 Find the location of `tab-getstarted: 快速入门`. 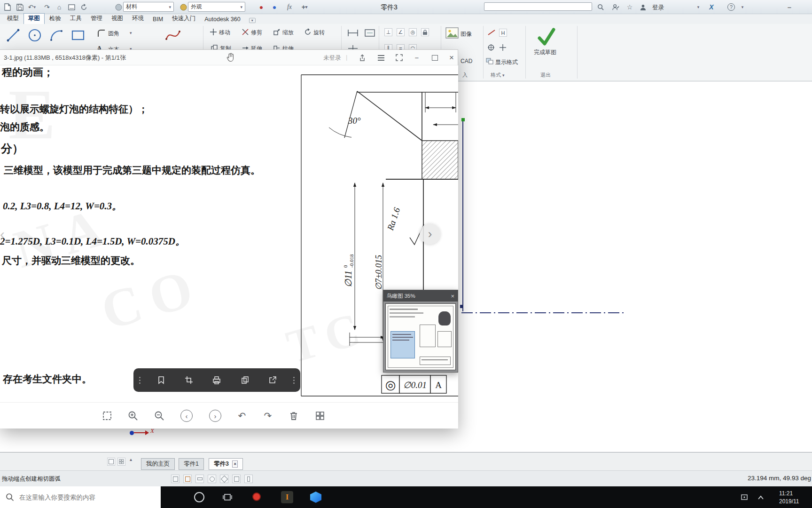

tab-getstarted: 快速入门 is located at coordinates (184, 19).